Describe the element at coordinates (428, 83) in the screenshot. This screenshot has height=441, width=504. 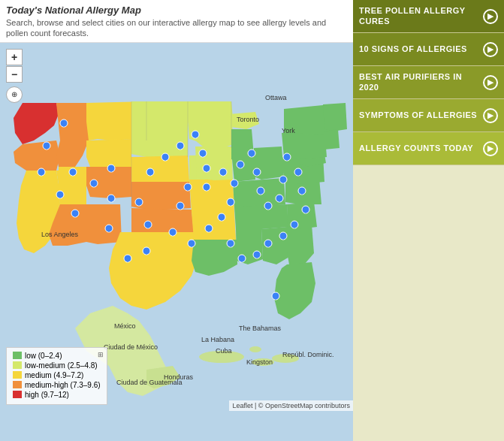
I see `sidebar-item-air-purifiers: Best Air Purifiers in 2020 ▶` at that location.